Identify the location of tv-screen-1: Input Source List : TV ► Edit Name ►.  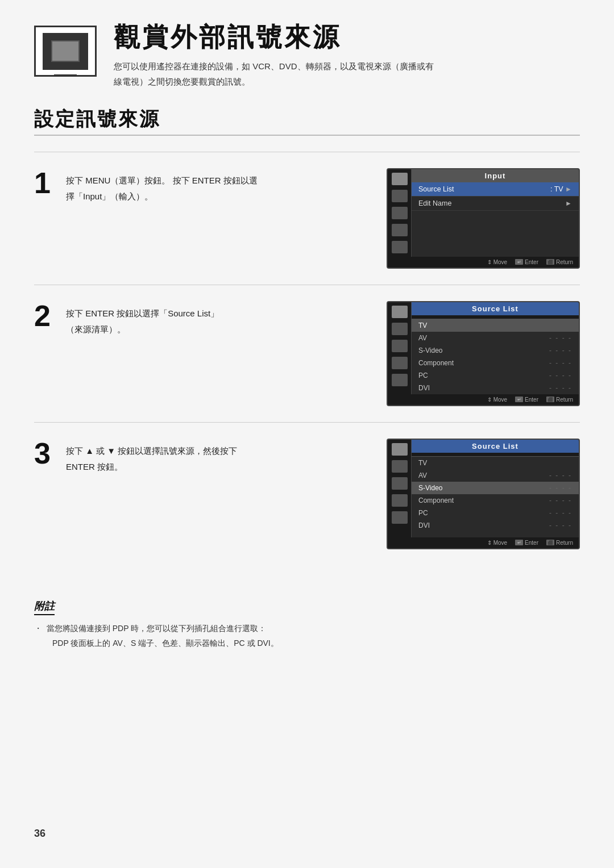
(483, 218).